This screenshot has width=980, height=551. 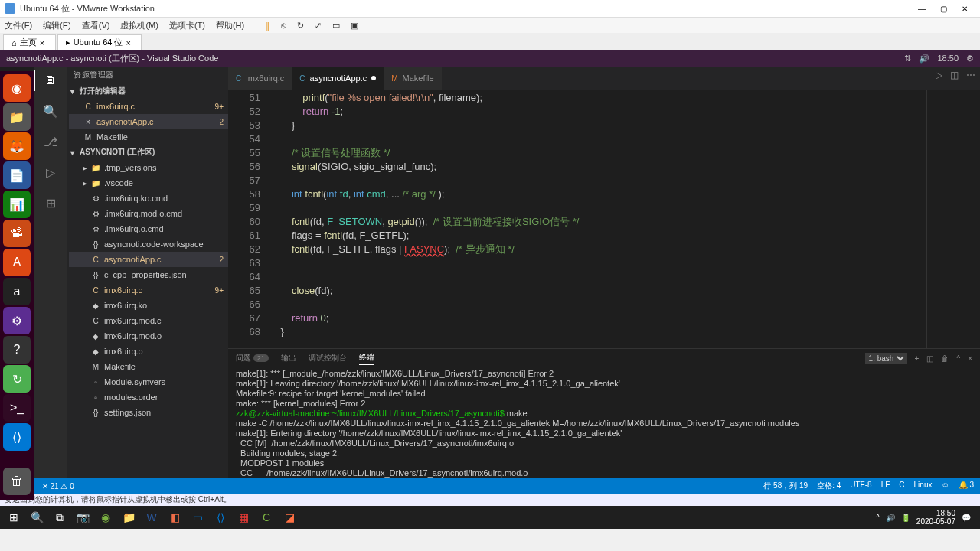 I want to click on gear-icon: ⚙, so click(x=970, y=58).